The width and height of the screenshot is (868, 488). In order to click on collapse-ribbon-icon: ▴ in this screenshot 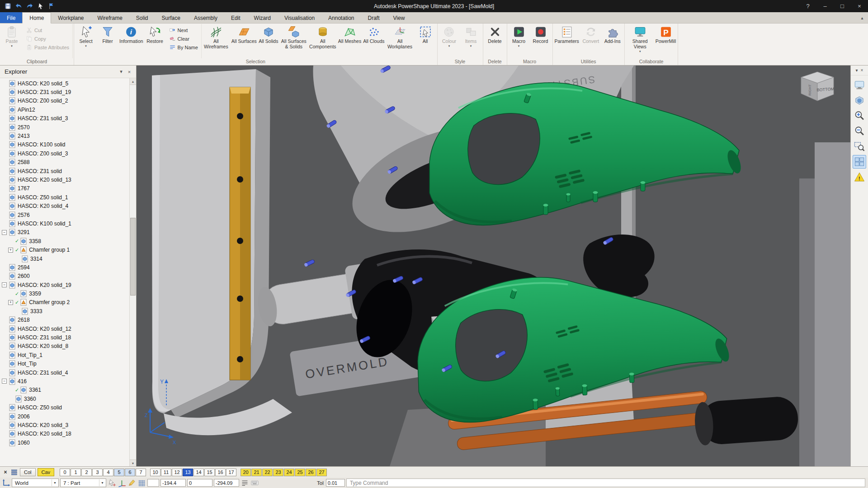, I will do `click(862, 18)`.